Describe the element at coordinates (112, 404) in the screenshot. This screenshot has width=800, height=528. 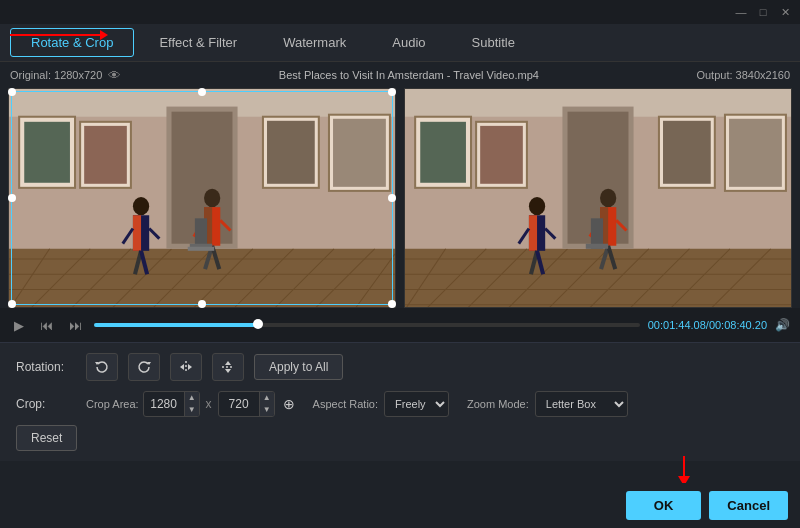
I see `crop-area-label: Crop Area:` at that location.